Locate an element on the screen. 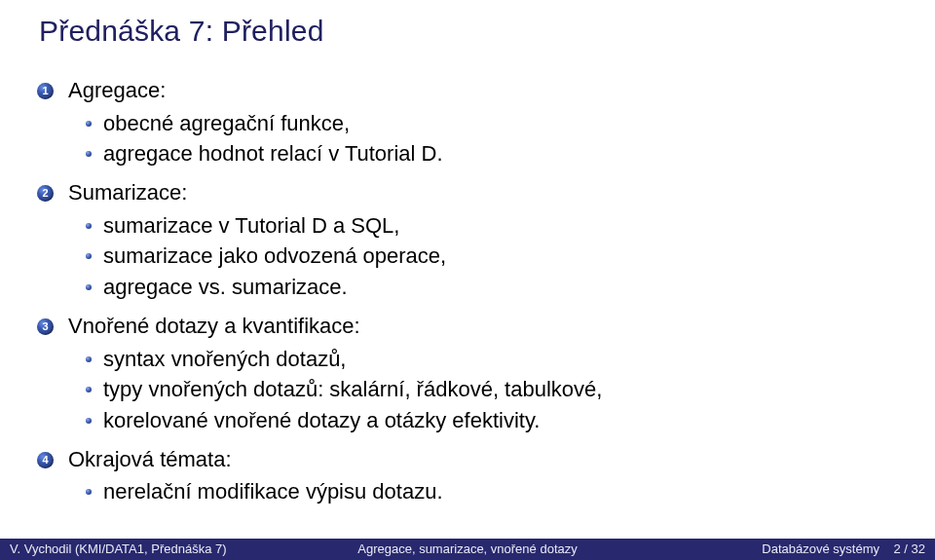  outline-item-4: 4 Okrajová témata: nerelační modifikace … is located at coordinates (481, 475).